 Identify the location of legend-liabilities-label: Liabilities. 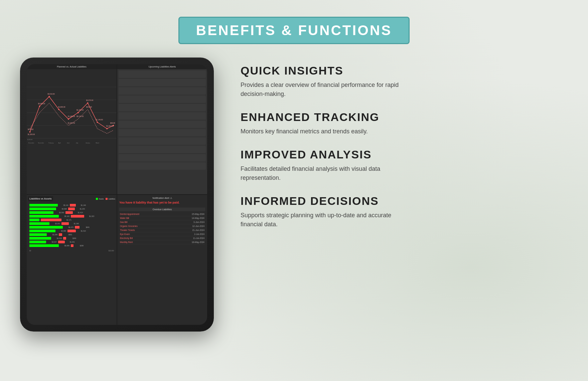
(112, 199).